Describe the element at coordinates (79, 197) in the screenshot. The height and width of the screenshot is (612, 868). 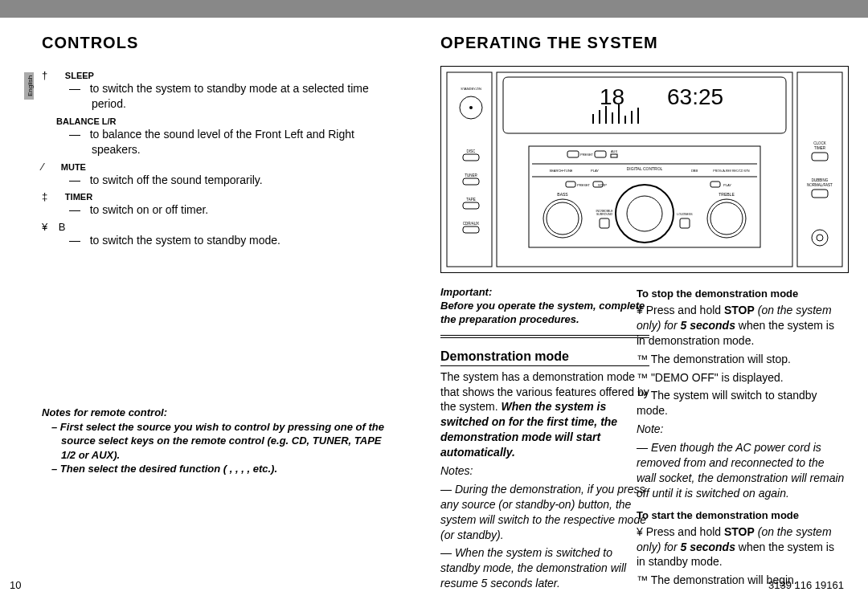
I see `control-label: TIMER` at that location.